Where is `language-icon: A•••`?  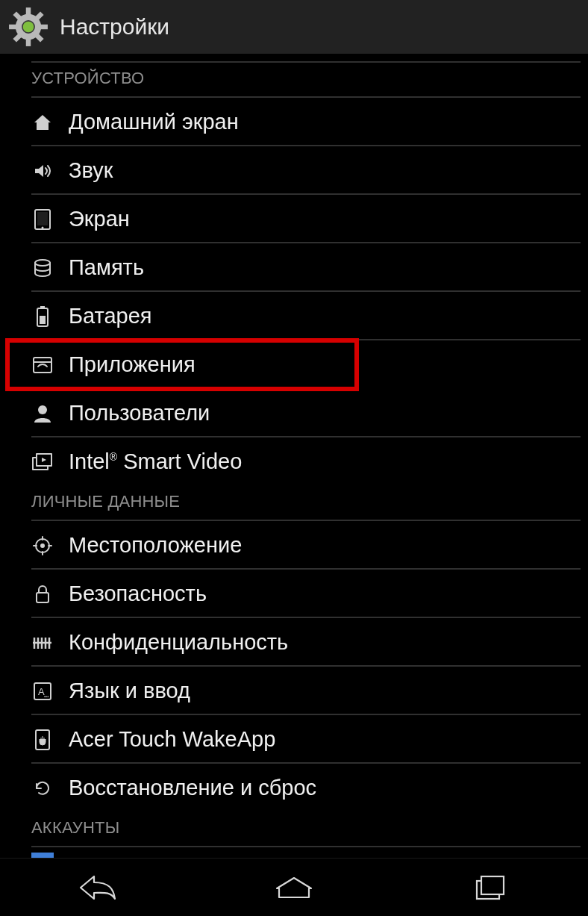 language-icon: A••• is located at coordinates (43, 691).